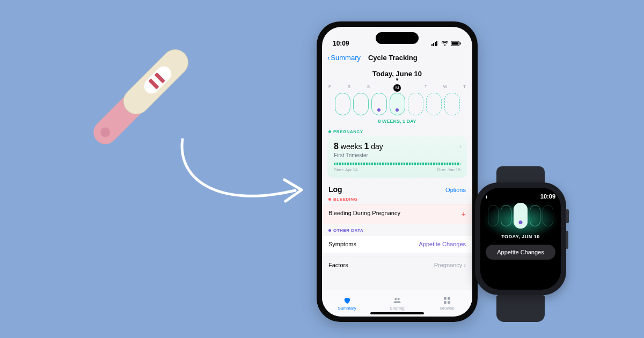 The image size is (644, 338). What do you see at coordinates (397, 79) in the screenshot?
I see `current-day-marker: ▼` at bounding box center [397, 79].